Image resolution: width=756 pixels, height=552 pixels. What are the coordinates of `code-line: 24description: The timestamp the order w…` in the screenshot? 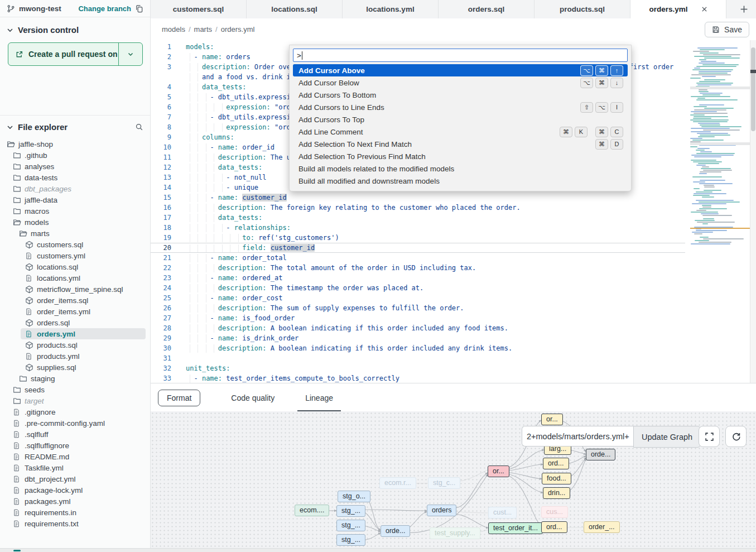 It's located at (418, 288).